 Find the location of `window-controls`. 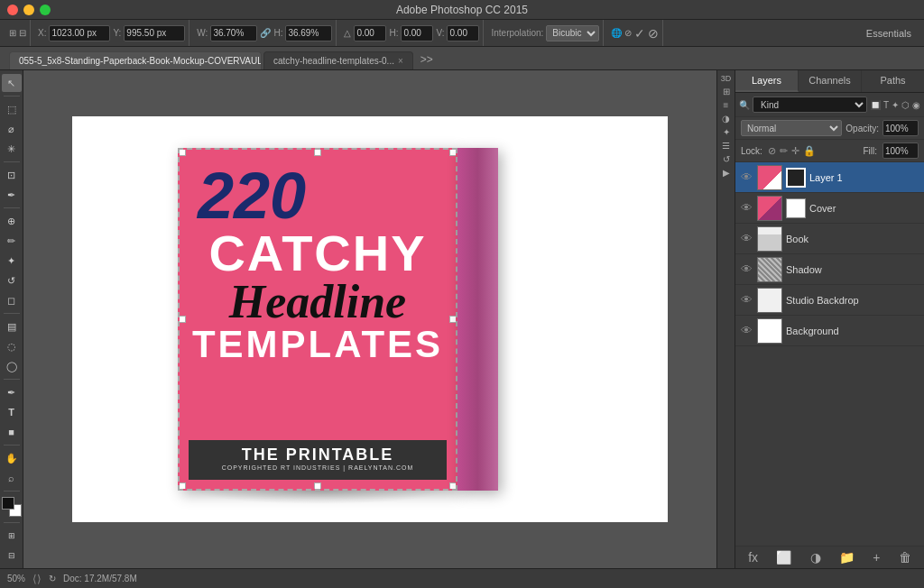

window-controls is located at coordinates (29, 10).